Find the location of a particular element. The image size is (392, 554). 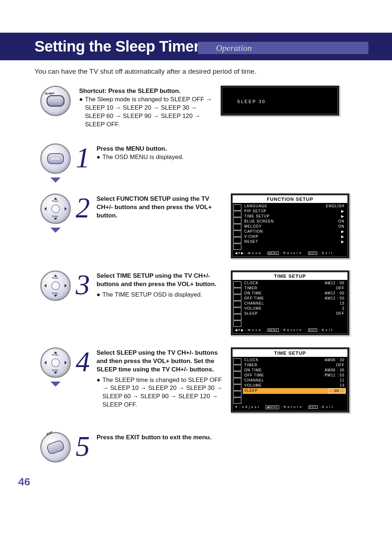

osd-menu-row: CHANNEL13 is located at coordinates (294, 304).